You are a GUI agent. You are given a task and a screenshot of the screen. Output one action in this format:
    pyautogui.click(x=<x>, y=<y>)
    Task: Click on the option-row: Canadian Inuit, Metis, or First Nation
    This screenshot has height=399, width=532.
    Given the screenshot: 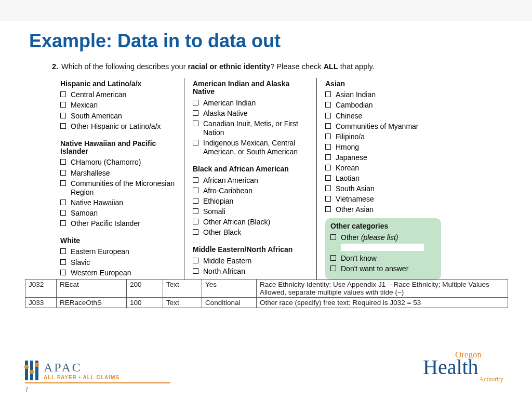 What is the action you would take?
    pyautogui.click(x=250, y=128)
    